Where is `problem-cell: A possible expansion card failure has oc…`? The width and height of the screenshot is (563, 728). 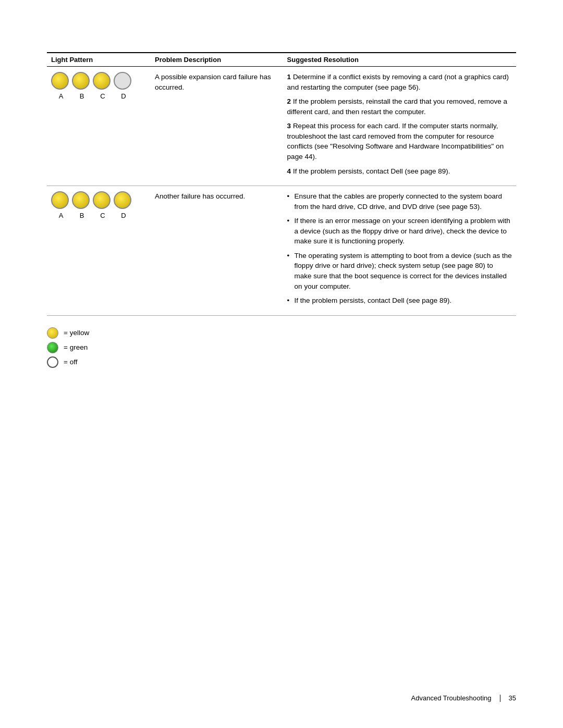
problem-cell: A possible expansion card failure has oc… is located at coordinates (217, 126).